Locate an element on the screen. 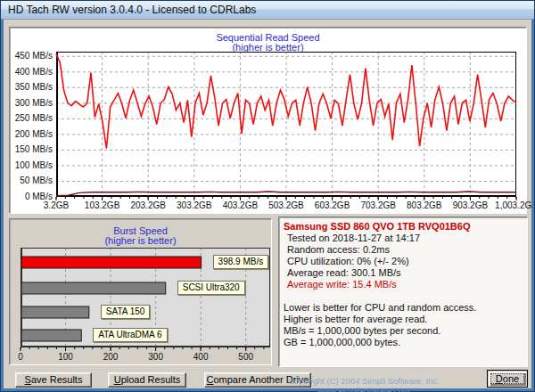  info-line: Lower is better for CPU and random acces… is located at coordinates (405, 308).